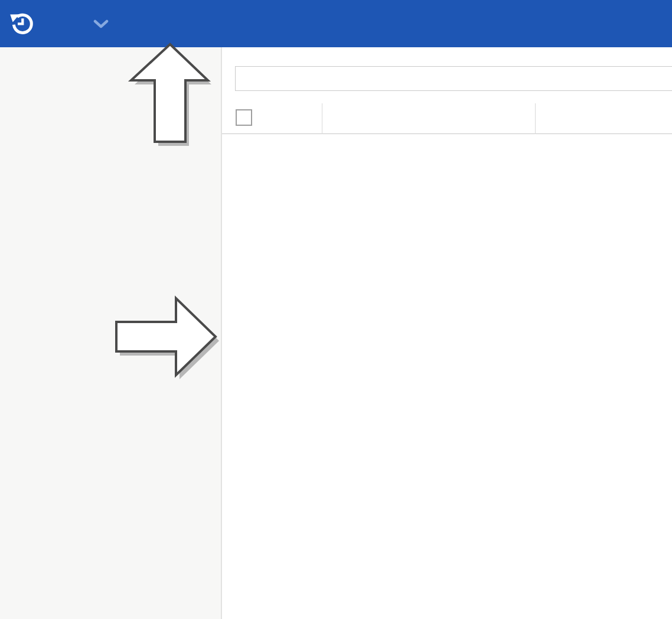 This screenshot has height=619, width=672. Describe the element at coordinates (101, 24) in the screenshot. I see `chevron-down-icon` at that location.